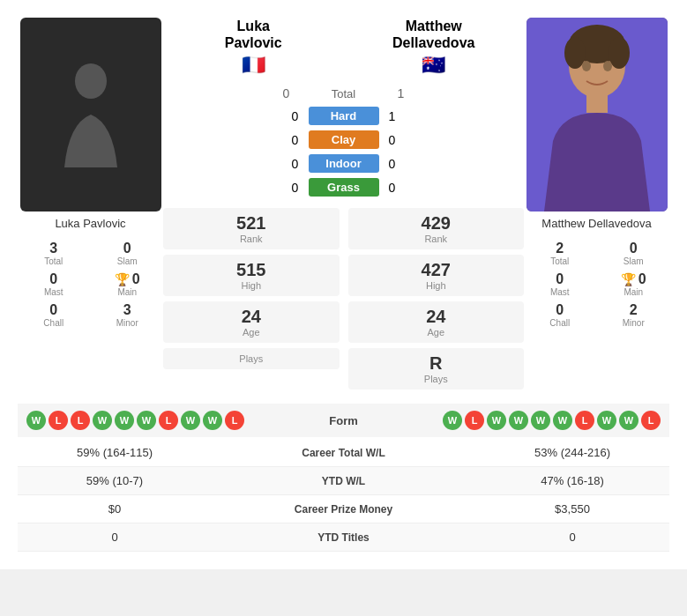  I want to click on hard-left-score: 0, so click(295, 116).